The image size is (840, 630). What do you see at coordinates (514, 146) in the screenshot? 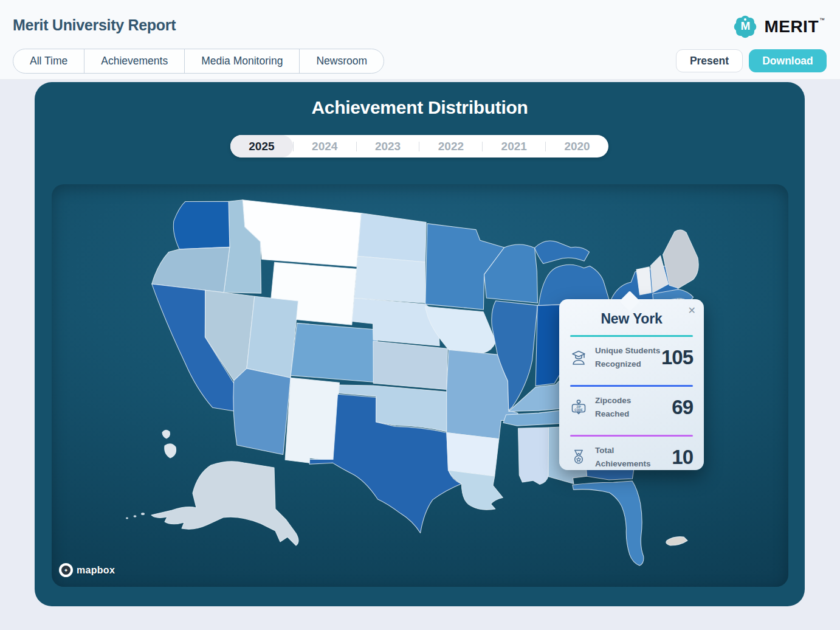
I see `year-2021: 2021` at bounding box center [514, 146].